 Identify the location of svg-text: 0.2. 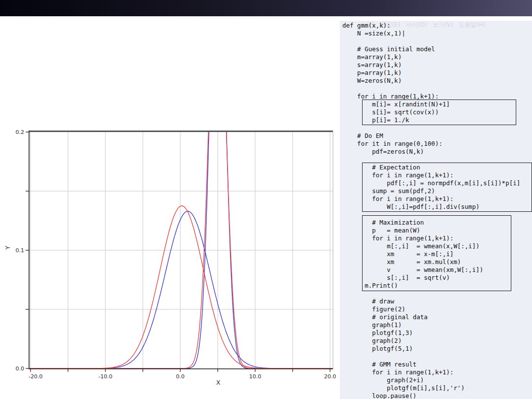
(20, 132).